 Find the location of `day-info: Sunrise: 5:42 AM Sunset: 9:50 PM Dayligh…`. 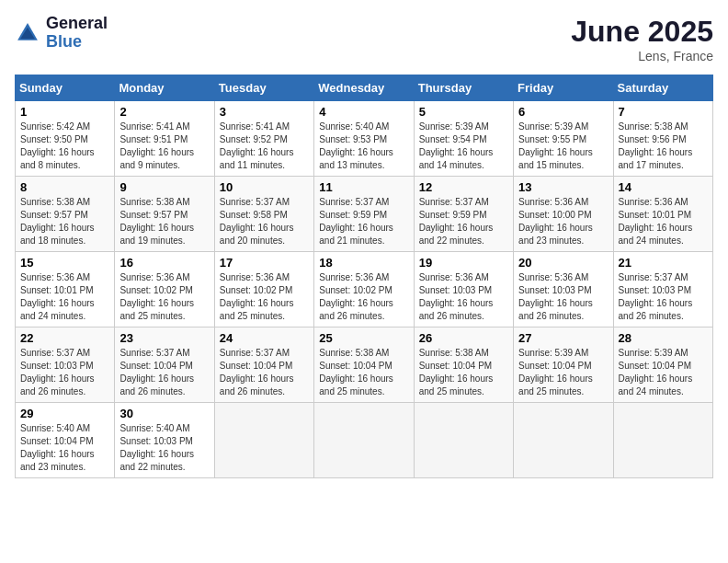

day-info: Sunrise: 5:42 AM Sunset: 9:50 PM Dayligh… is located at coordinates (64, 146).